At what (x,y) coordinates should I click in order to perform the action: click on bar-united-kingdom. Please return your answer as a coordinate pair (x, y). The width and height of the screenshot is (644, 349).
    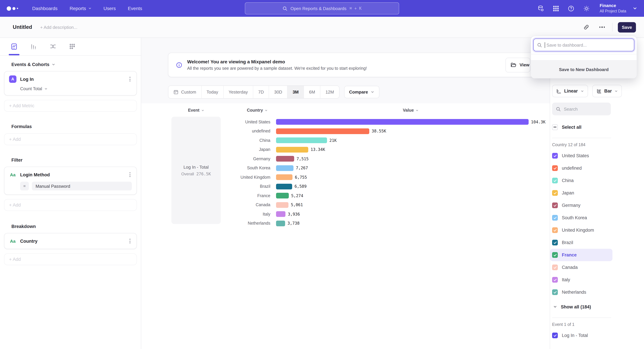
    Looking at the image, I should click on (284, 177).